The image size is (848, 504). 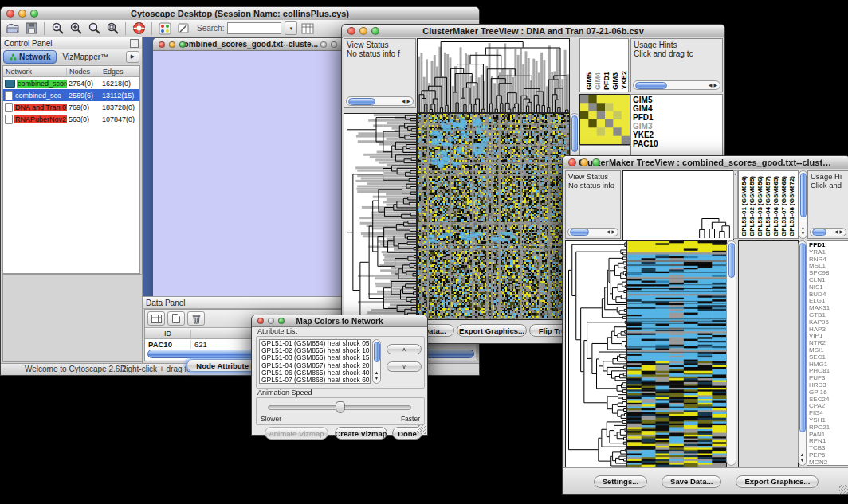 What do you see at coordinates (492, 330) in the screenshot?
I see `export-graphics-button: Export Graphics...` at bounding box center [492, 330].